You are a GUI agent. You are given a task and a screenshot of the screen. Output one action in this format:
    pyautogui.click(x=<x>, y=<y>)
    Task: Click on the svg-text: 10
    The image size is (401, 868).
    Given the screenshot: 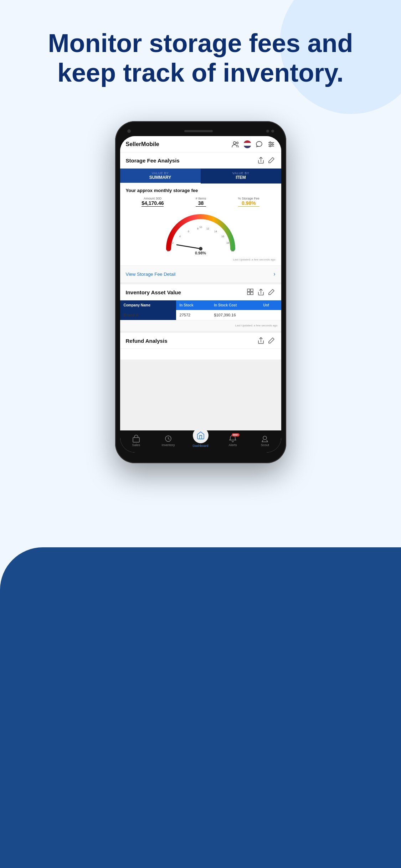 What is the action you would take?
    pyautogui.click(x=201, y=227)
    